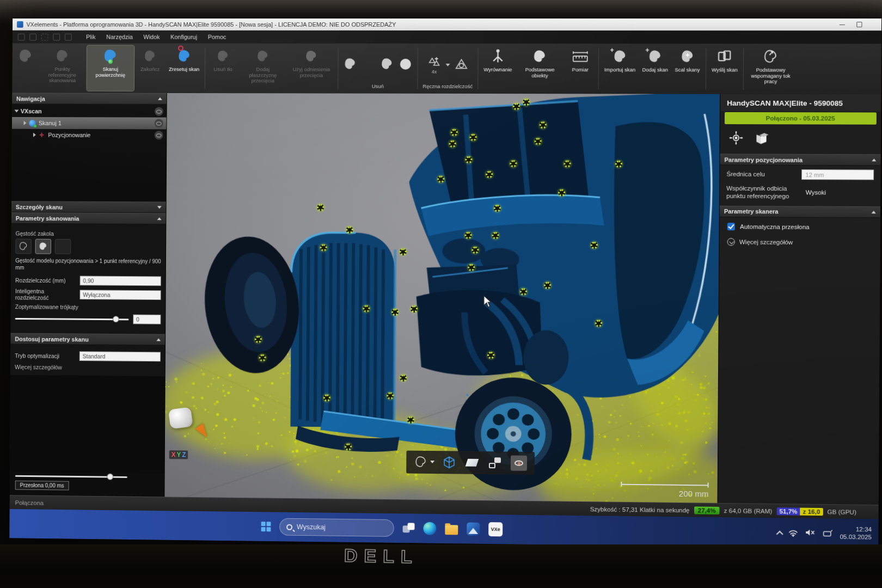  What do you see at coordinates (217, 37) in the screenshot?
I see `menu-pomoc: Pomoc` at bounding box center [217, 37].